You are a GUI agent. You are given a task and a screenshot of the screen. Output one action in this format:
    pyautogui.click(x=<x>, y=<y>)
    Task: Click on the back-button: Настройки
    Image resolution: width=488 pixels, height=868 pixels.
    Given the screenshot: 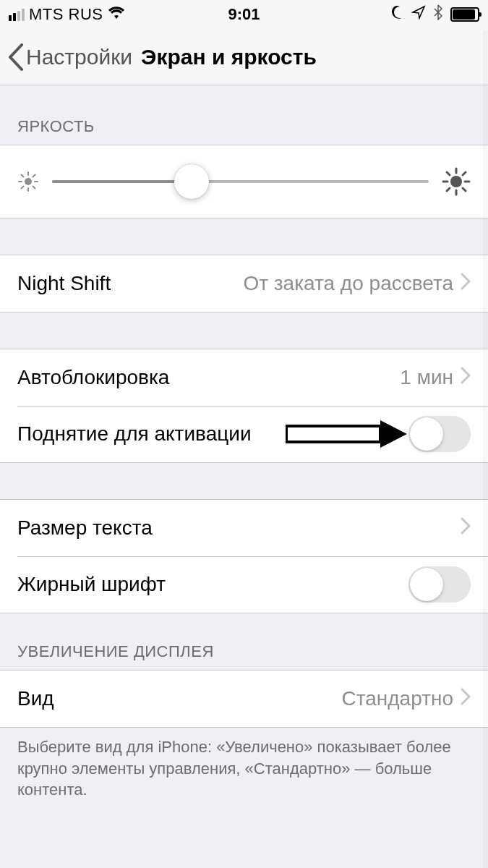 What is the action you would take?
    pyautogui.click(x=69, y=57)
    